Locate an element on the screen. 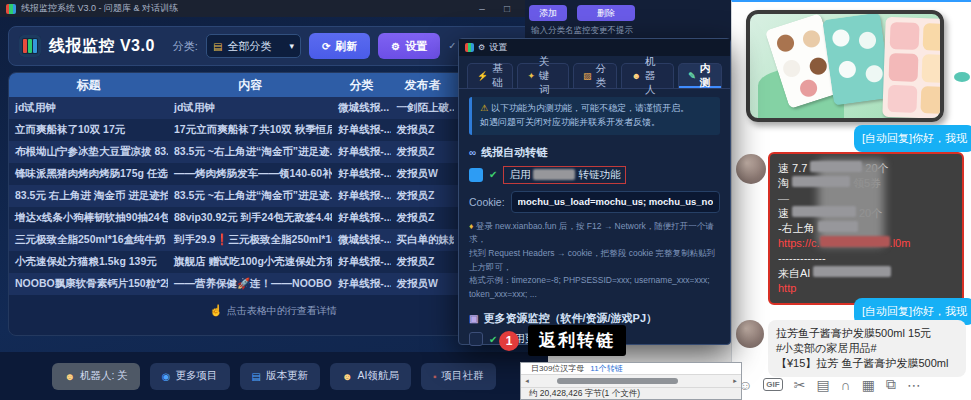 Image resolution: width=971 pixels, height=400 pixels. cell-publisher: 一剑陌上破... is located at coordinates (423, 108).